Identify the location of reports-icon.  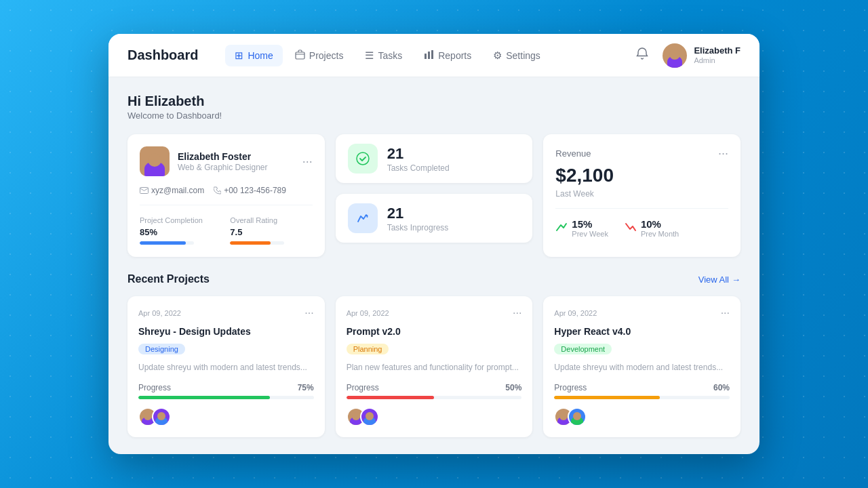
(429, 56).